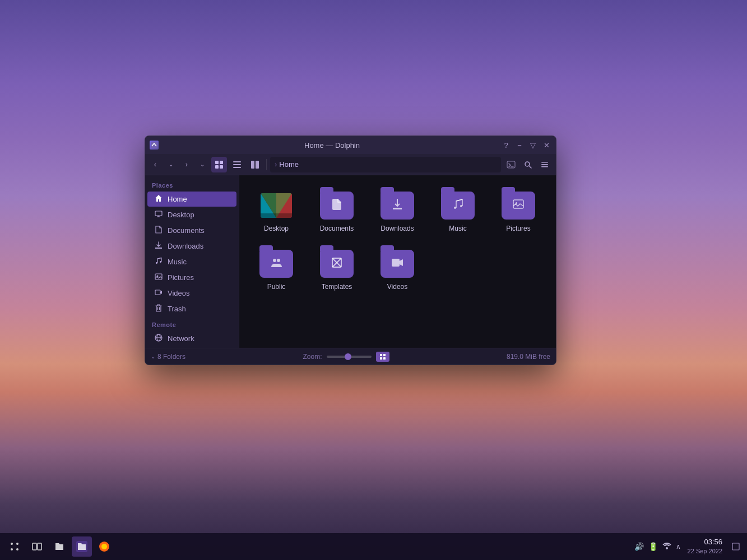  Describe the element at coordinates (528, 357) in the screenshot. I see `statusbar-free-space: 819.0 MiB free` at that location.